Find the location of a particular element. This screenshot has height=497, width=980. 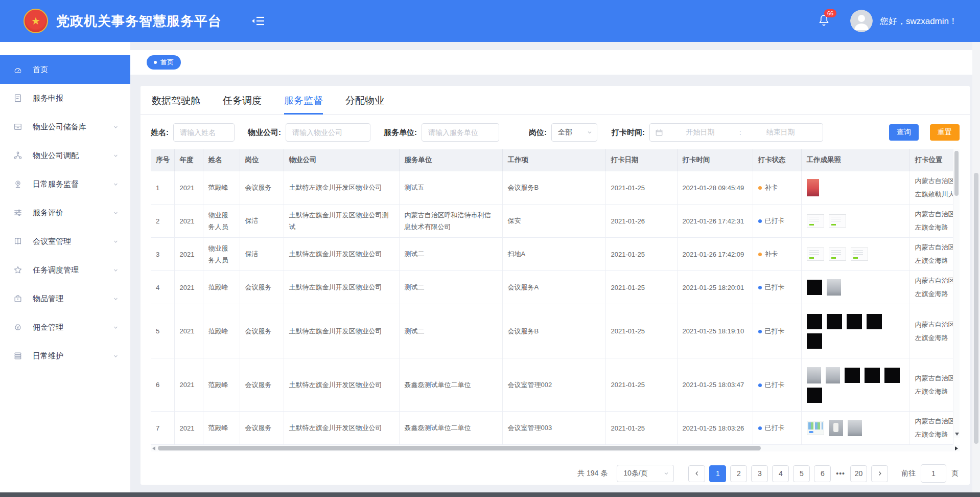

name-filter-input is located at coordinates (204, 132).